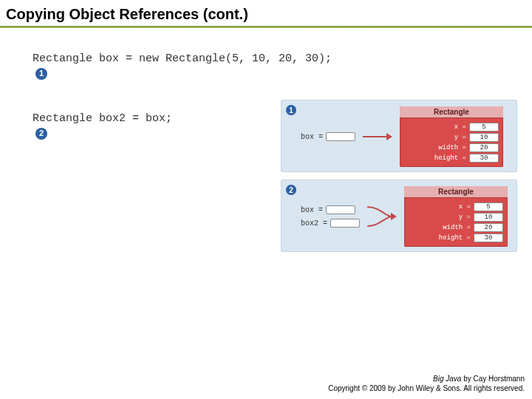 This screenshot has width=532, height=399. I want to click on var-list-2: box = box2 =, so click(330, 216).